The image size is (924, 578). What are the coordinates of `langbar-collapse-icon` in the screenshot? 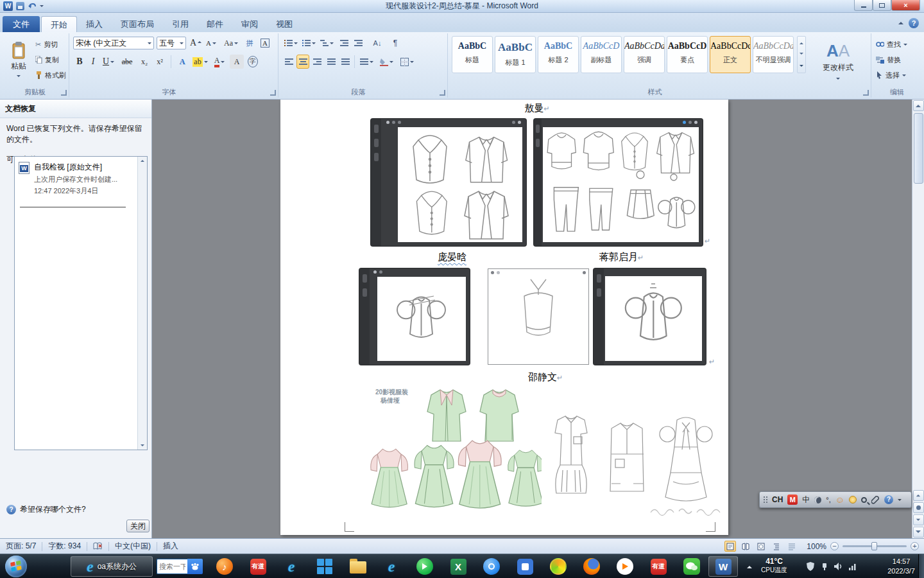 It's located at (900, 501).